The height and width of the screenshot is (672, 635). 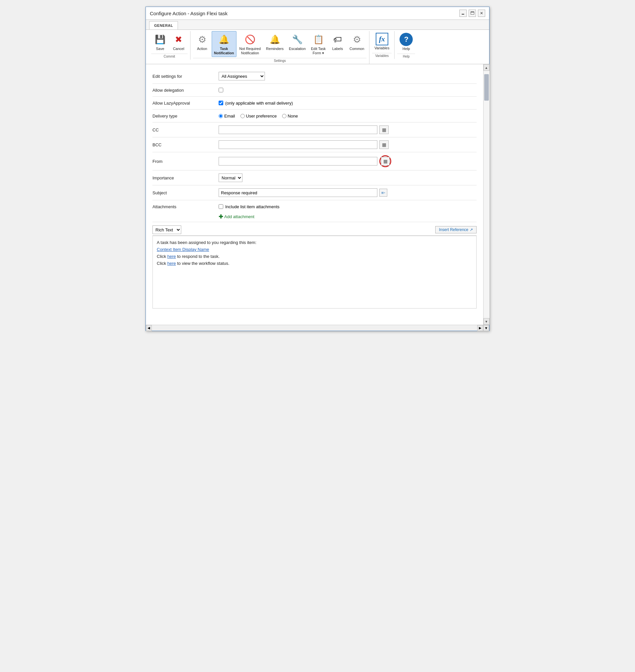 What do you see at coordinates (314, 257) in the screenshot?
I see `richtext-line-1: Click here to respond to the task.` at bounding box center [314, 257].